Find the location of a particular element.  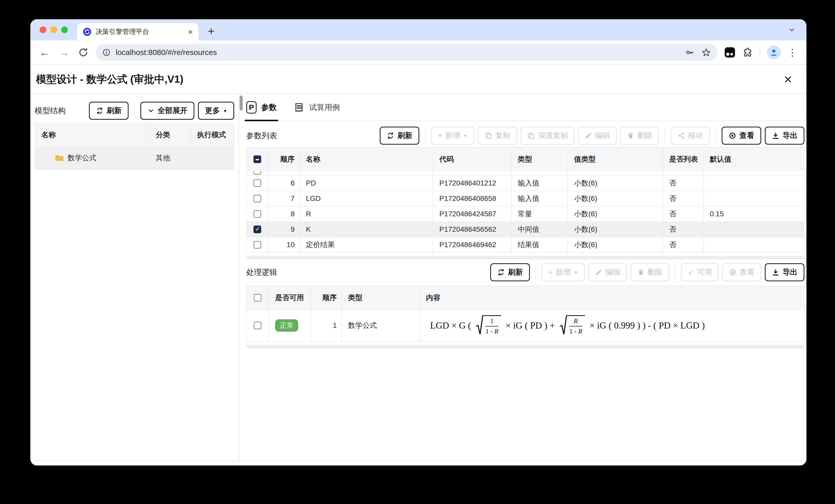

cell-default is located at coordinates (754, 198).